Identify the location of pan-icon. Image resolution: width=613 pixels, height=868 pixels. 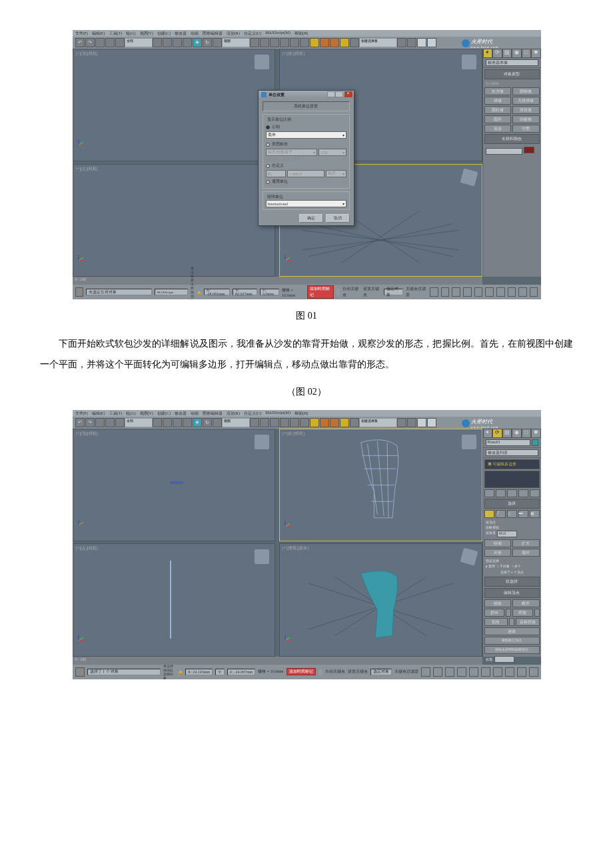
(510, 672).